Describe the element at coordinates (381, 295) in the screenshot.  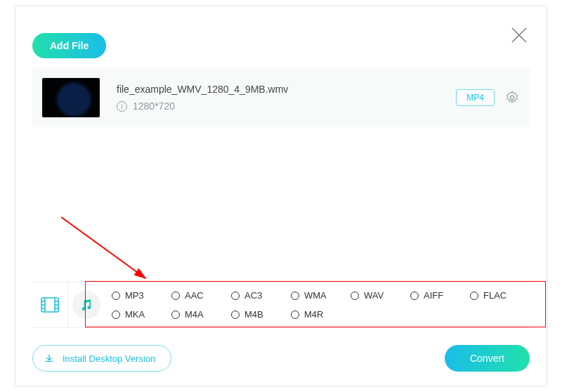
I see `format-option-wav: WAV` at that location.